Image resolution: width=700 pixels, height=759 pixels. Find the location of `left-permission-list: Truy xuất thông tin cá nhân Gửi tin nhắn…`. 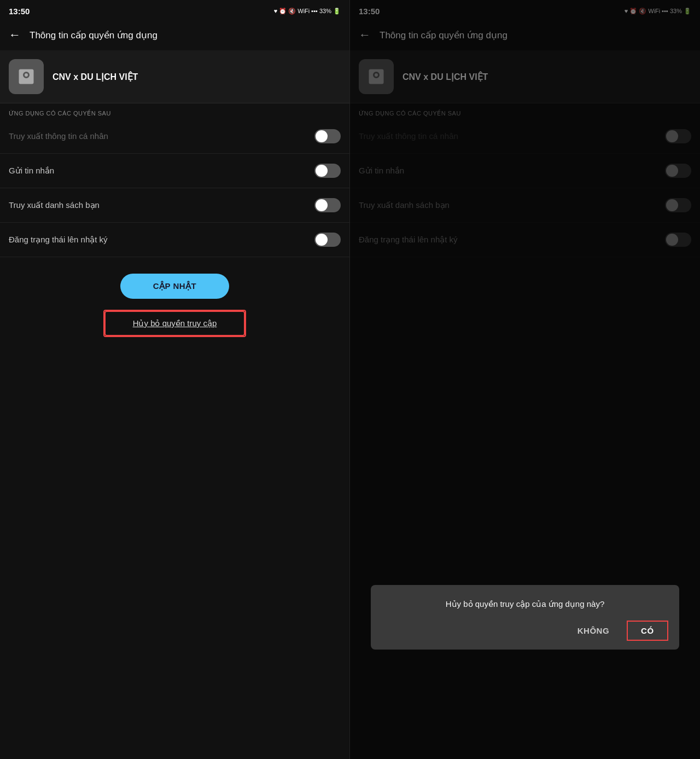

left-permission-list: Truy xuất thông tin cá nhân Gửi tin nhắn… is located at coordinates (175, 188).